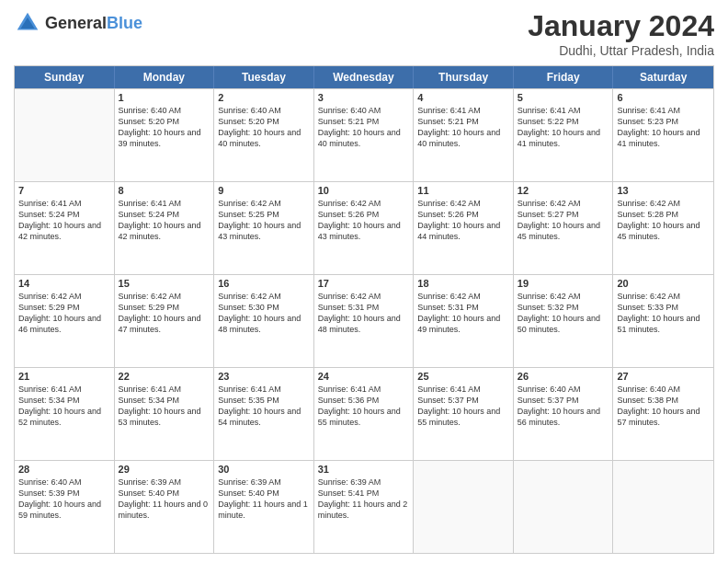 This screenshot has height=563, width=728. I want to click on day-info: Sunrise: 6:42 AM Sunset: 5:33 PM Dayligh…, so click(664, 313).